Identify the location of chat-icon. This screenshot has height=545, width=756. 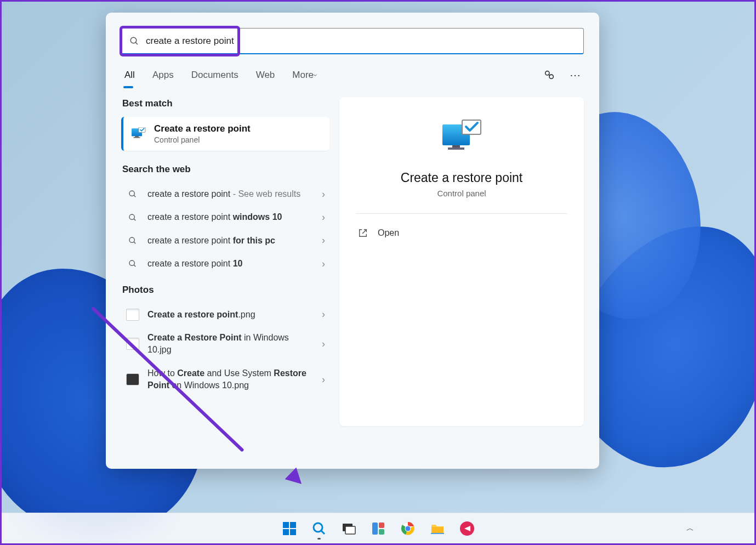
(549, 75).